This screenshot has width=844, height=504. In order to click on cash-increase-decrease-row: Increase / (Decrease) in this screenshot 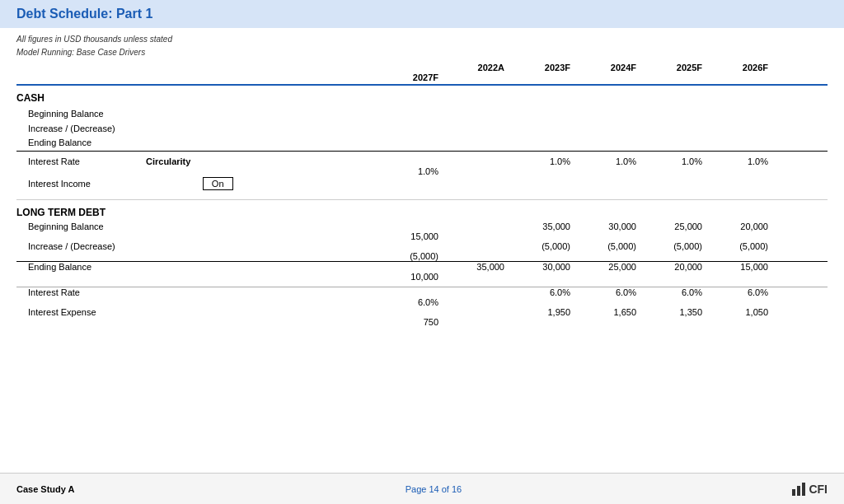, I will do `click(422, 129)`.